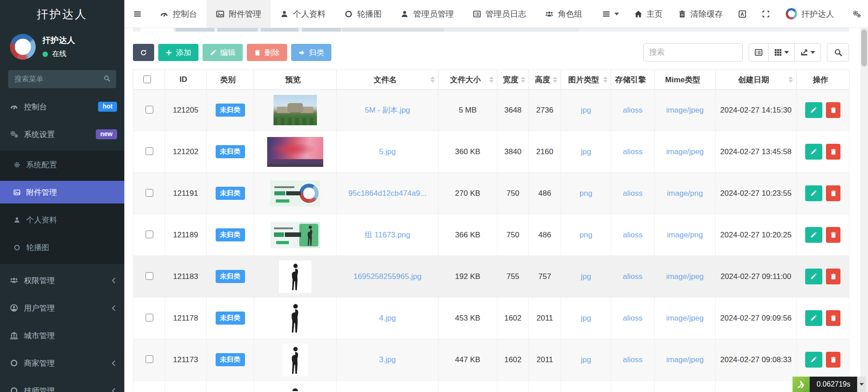 The width and height of the screenshot is (868, 392). What do you see at coordinates (468, 80) in the screenshot?
I see `column-header-filesize: 文件大小` at bounding box center [468, 80].